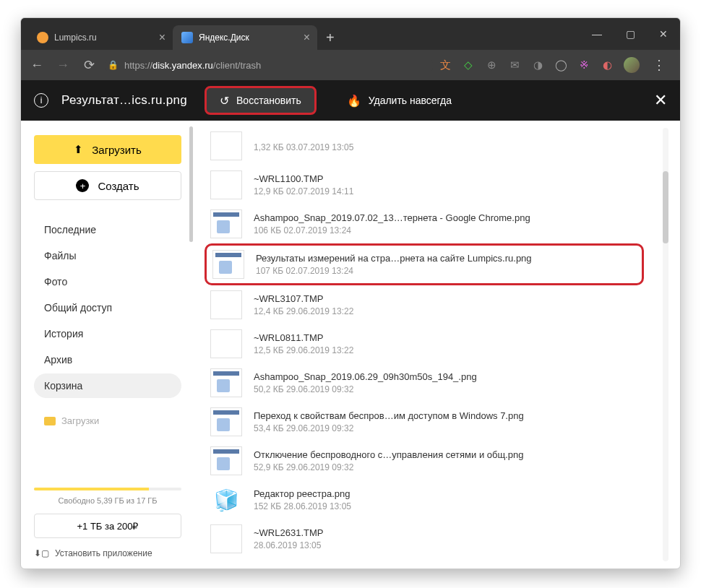 The width and height of the screenshot is (701, 588). Describe the element at coordinates (108, 308) in the screenshot. I see `sidebar-nav: ПоследниеФайлыФотоОбщий доступИсторияАрх…` at that location.